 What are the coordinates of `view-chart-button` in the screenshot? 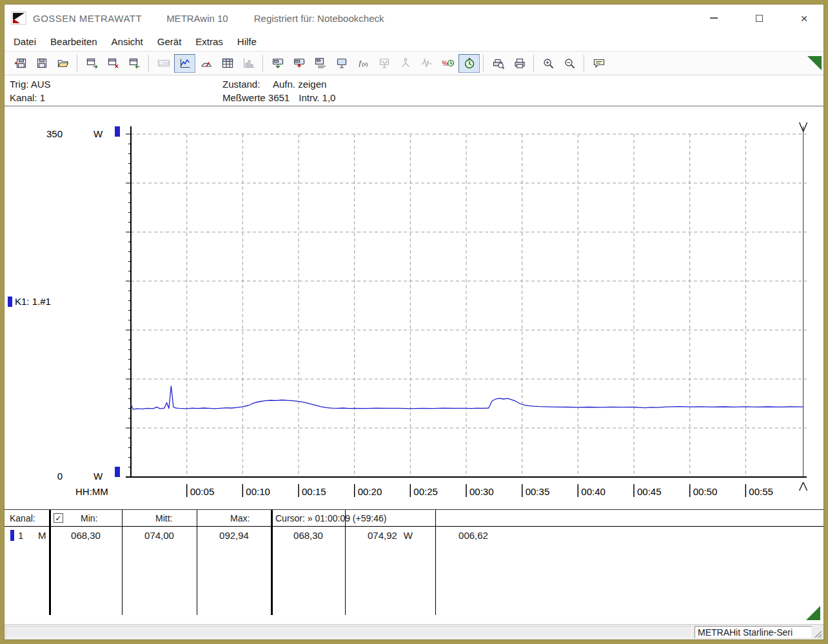 It's located at (184, 63).